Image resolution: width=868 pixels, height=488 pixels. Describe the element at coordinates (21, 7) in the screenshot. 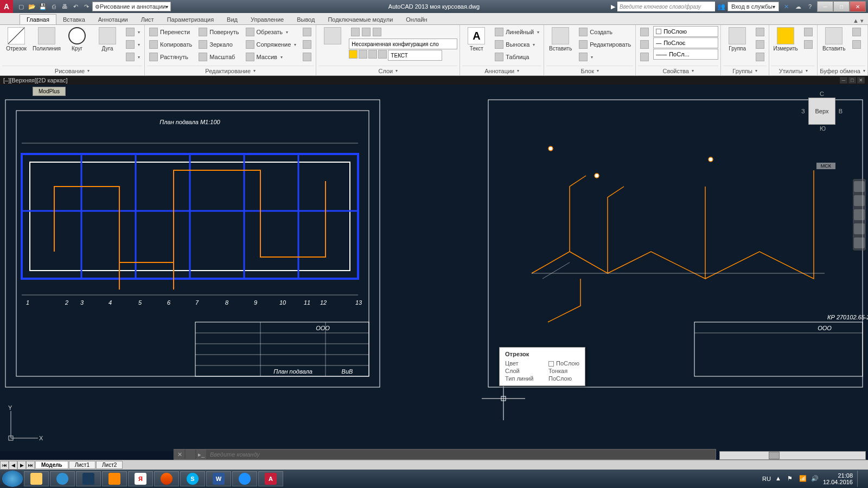

I see `qat-new-icon: ▢` at that location.